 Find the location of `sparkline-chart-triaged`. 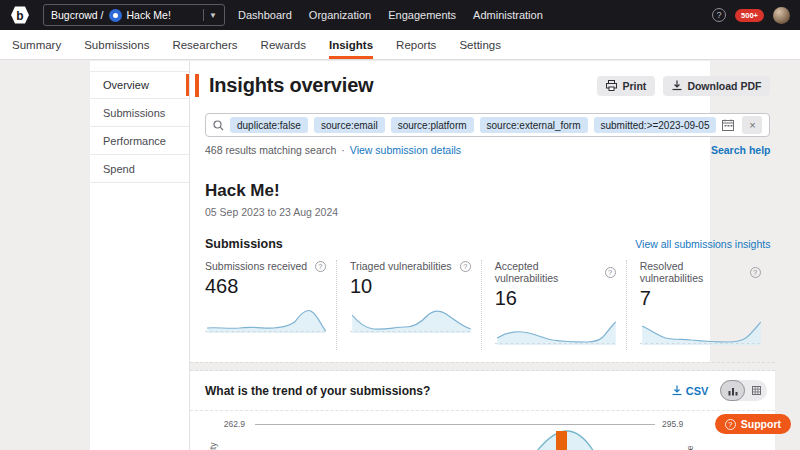

sparkline-chart-triaged is located at coordinates (412, 319).